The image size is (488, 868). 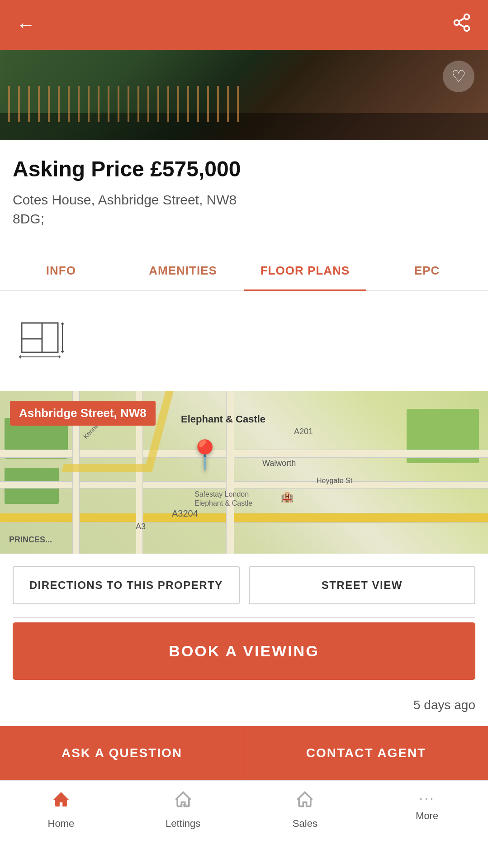 I want to click on heart-icon: ♡, so click(x=459, y=76).